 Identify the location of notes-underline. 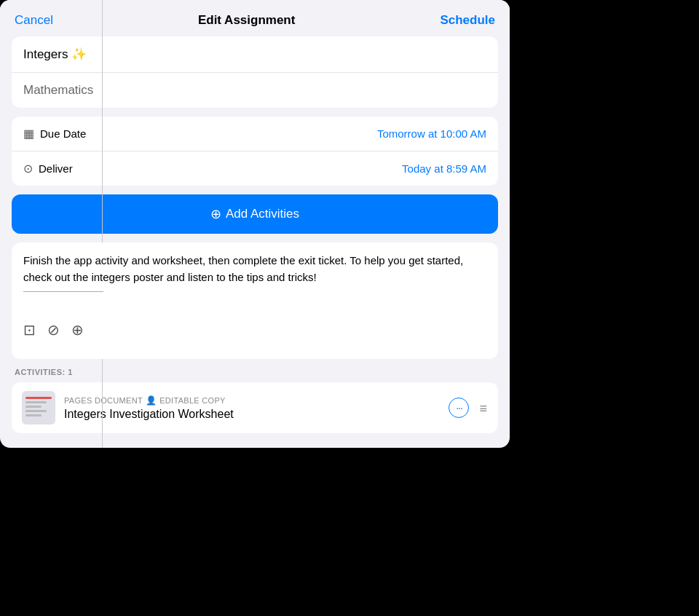
(63, 291).